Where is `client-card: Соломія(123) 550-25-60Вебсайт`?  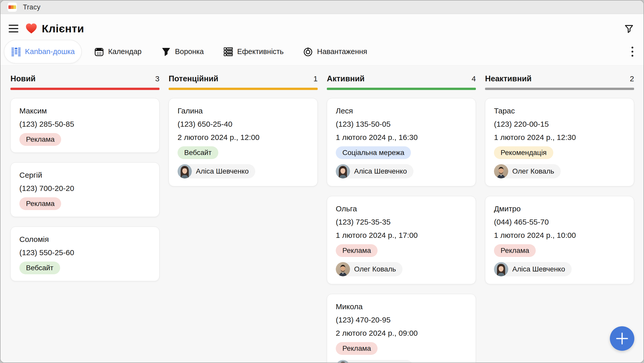 client-card: Соломія(123) 550-25-60Вебсайт is located at coordinates (85, 254).